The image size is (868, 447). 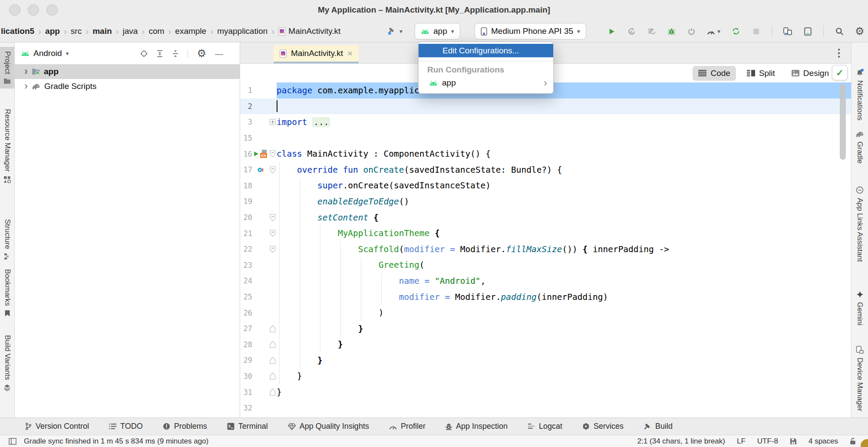 I want to click on breadcrumb-item-myapplication: myapplication, so click(x=242, y=31).